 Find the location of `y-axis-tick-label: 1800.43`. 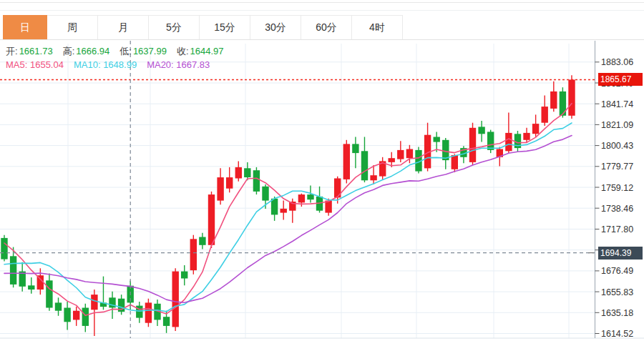

y-axis-tick-label: 1800.43 is located at coordinates (617, 146).